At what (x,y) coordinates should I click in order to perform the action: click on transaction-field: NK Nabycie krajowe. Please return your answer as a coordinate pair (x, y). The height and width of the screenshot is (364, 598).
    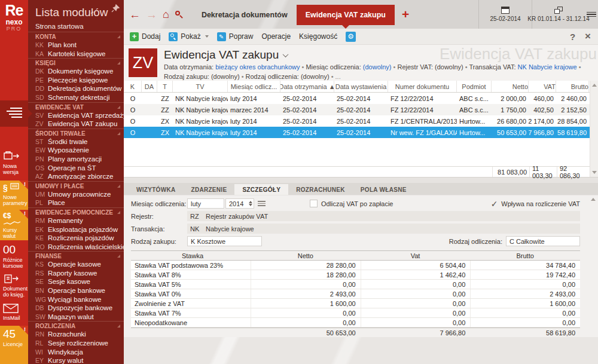
    Looking at the image, I should click on (384, 228).